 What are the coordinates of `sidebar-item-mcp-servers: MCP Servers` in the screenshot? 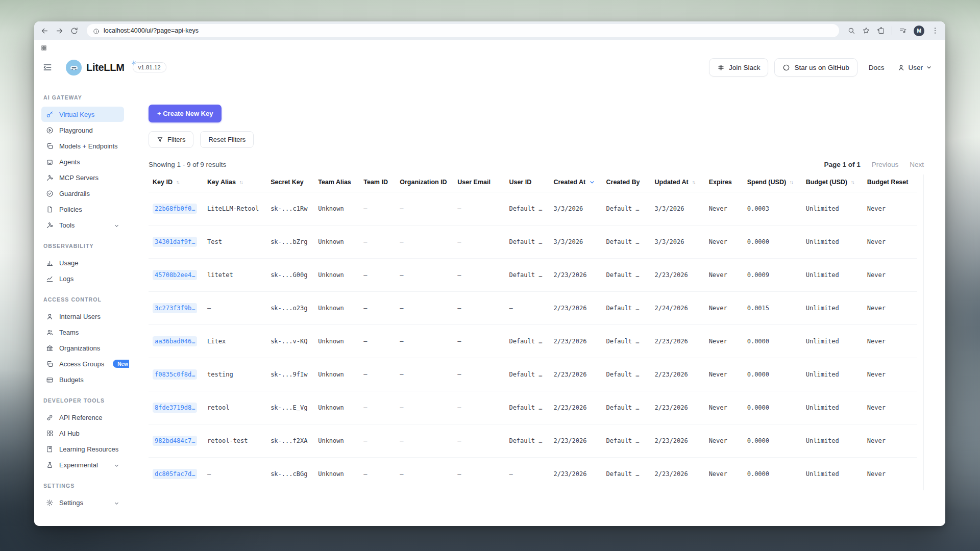 It's located at (83, 178).